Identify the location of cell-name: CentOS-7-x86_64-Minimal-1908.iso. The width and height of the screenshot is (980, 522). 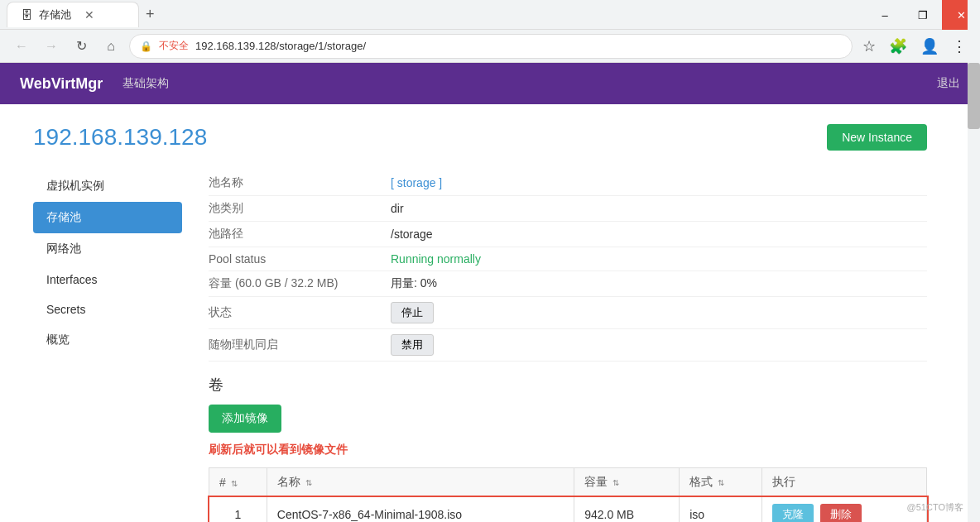
(420, 510).